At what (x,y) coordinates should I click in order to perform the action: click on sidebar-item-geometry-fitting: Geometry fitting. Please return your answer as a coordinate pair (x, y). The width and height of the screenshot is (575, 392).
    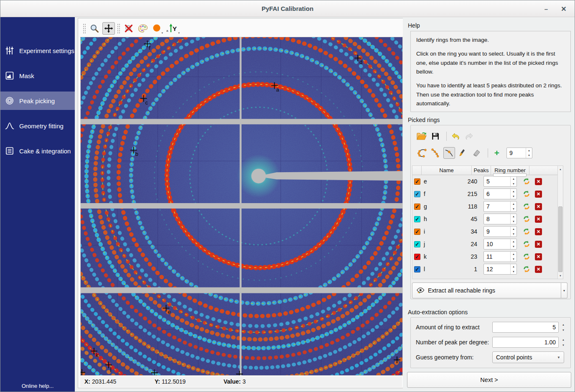
    Looking at the image, I should click on (38, 126).